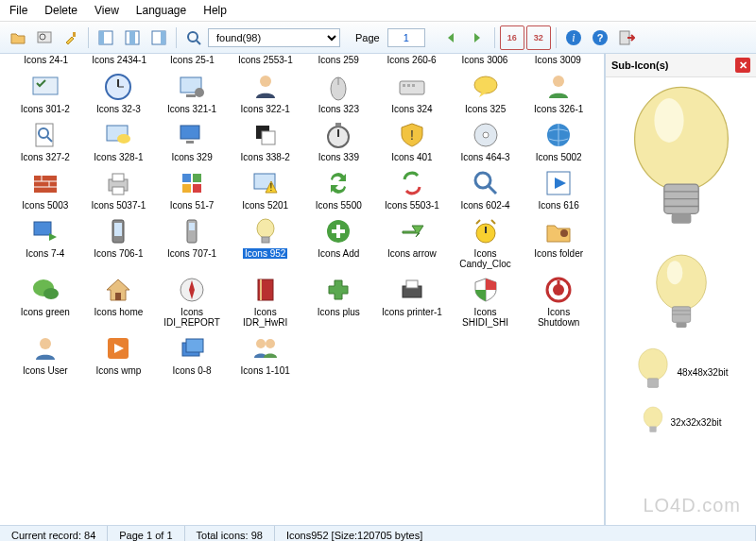 This screenshot has height=541, width=756. I want to click on size-16-button: 16, so click(512, 38).